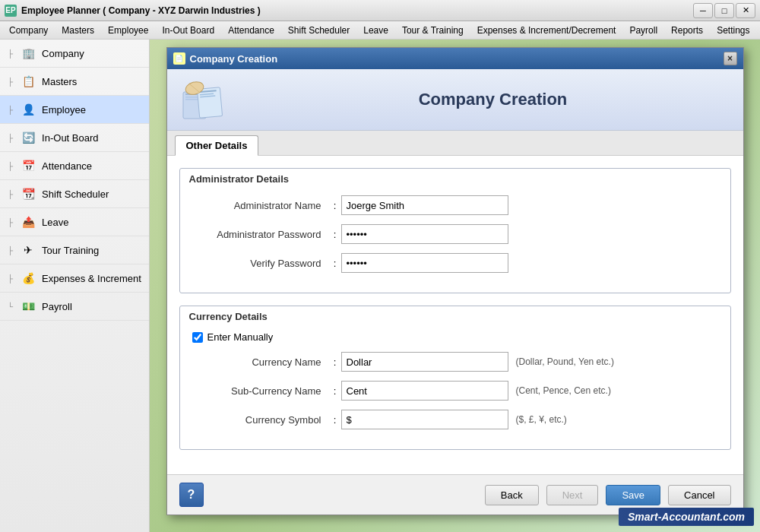 The width and height of the screenshot is (760, 532). I want to click on currency-name-row: Currency Name : (Dollar, Pound, Yen etc.…, so click(455, 362).